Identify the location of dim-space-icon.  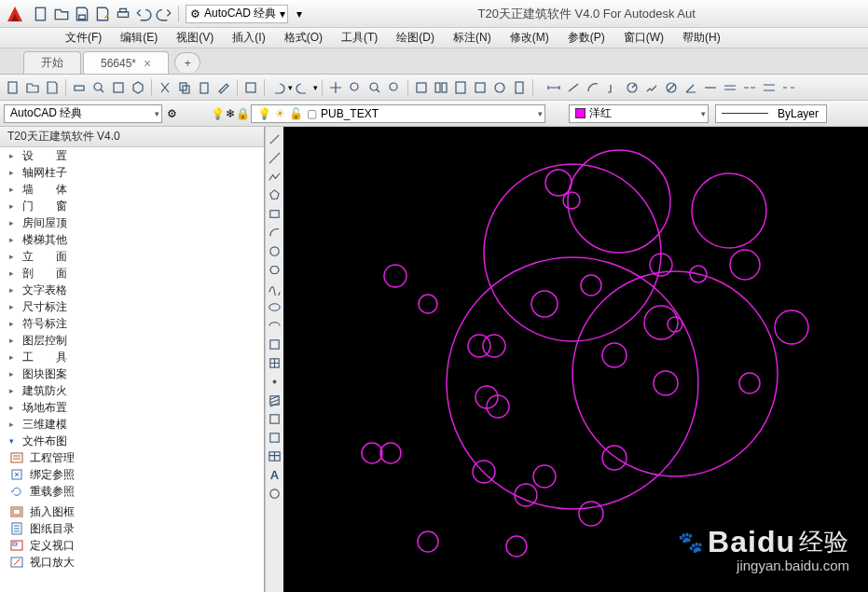
(769, 88).